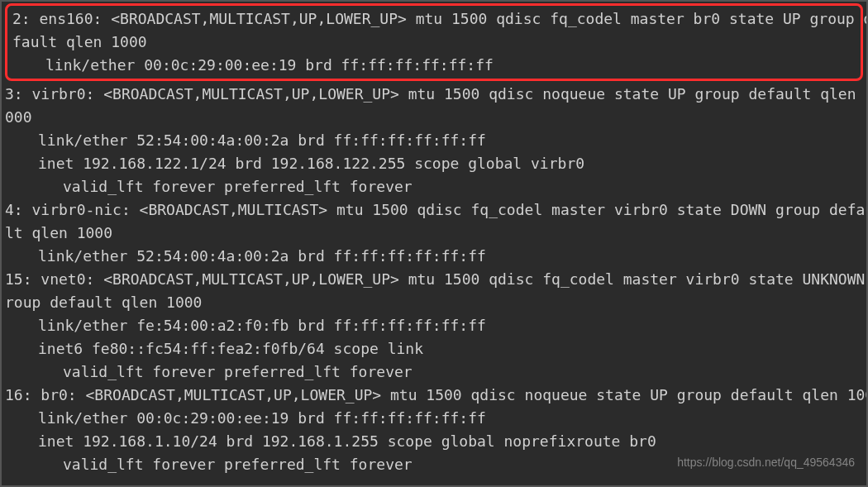  Describe the element at coordinates (434, 442) in the screenshot. I see `inet-line: inet 192.168.1.10/24 brd 192.168.1.255 s…` at that location.